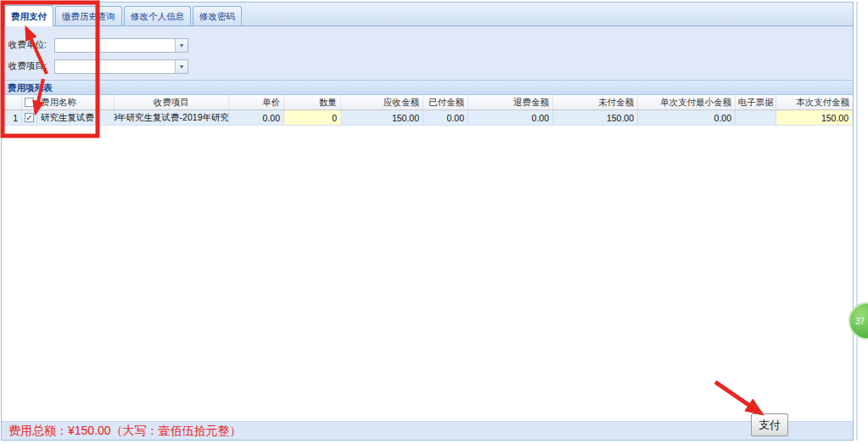 The height and width of the screenshot is (444, 868). What do you see at coordinates (158, 15) in the screenshot?
I see `tab-edit-personal-info: 修改个人信息` at bounding box center [158, 15].